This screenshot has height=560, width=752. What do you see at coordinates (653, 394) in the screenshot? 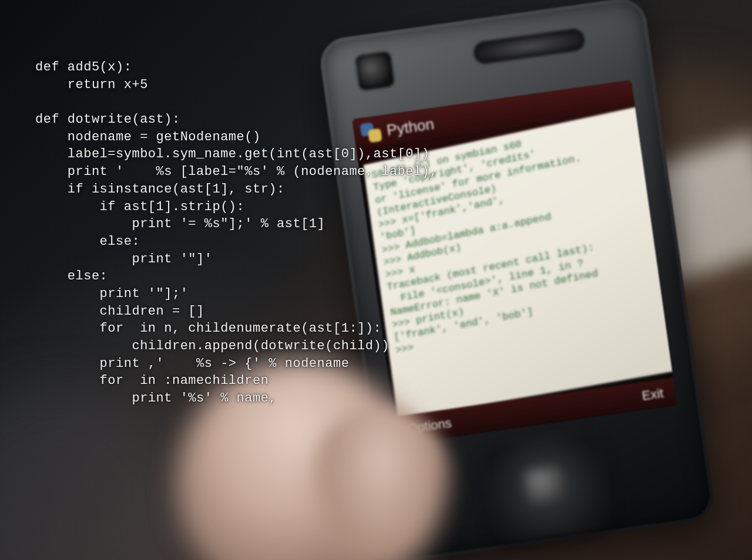
I see `softkey-right: Exit` at bounding box center [653, 394].